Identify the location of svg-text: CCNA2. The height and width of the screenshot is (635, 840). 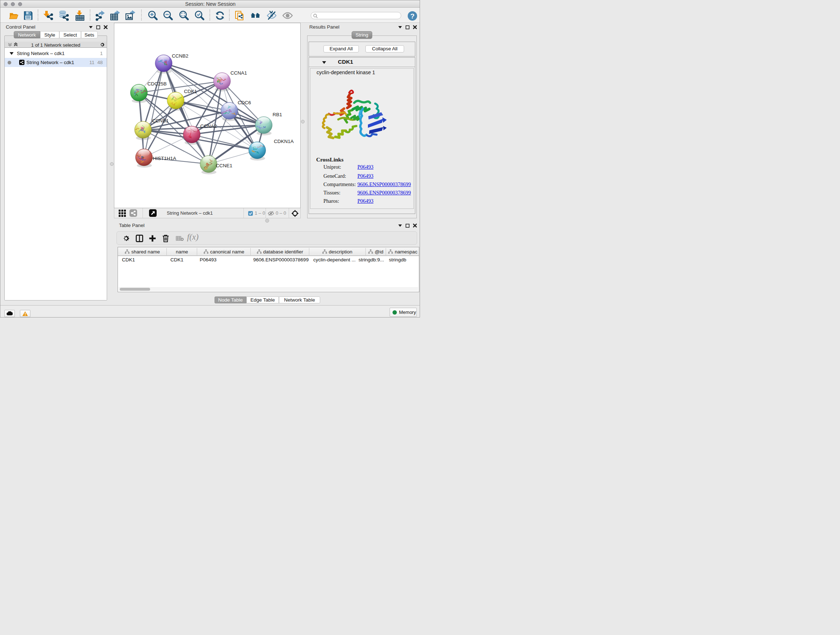
(209, 126).